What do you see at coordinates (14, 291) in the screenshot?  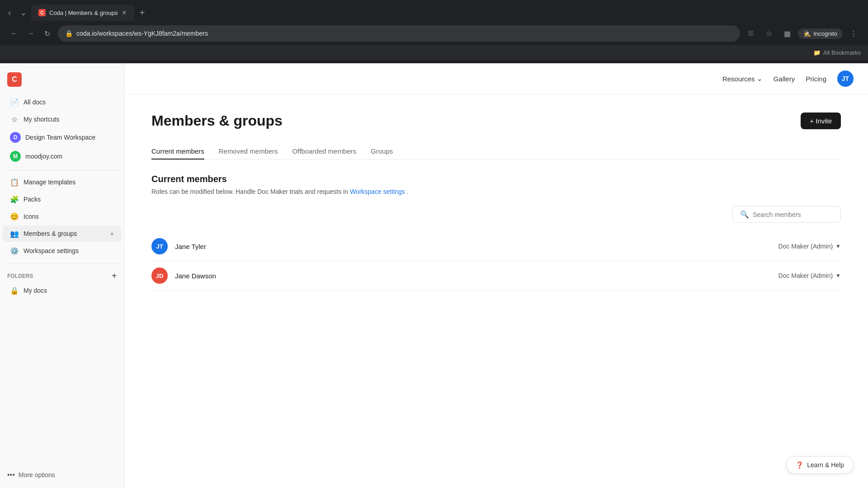 I see `my-docs-icon: 🔒` at bounding box center [14, 291].